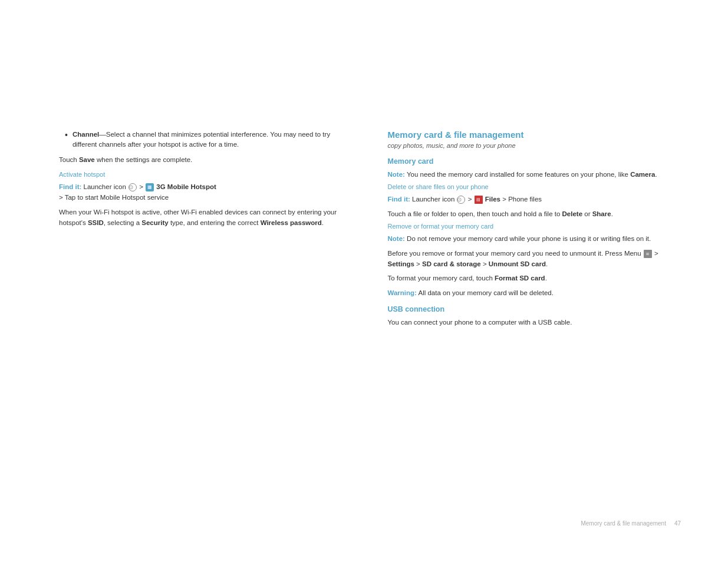  What do you see at coordinates (678, 523) in the screenshot?
I see `footer-page: 47` at bounding box center [678, 523].